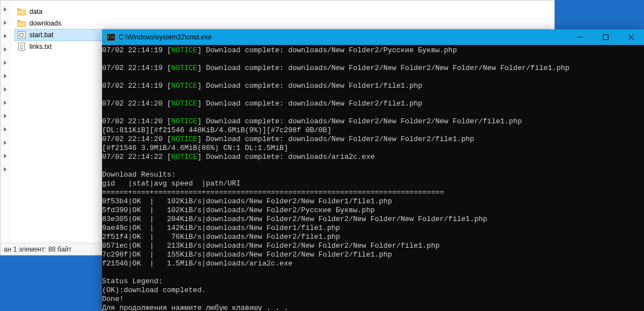 The width and height of the screenshot is (644, 311). What do you see at coordinates (22, 35) in the screenshot?
I see `batch-file-icon` at bounding box center [22, 35].